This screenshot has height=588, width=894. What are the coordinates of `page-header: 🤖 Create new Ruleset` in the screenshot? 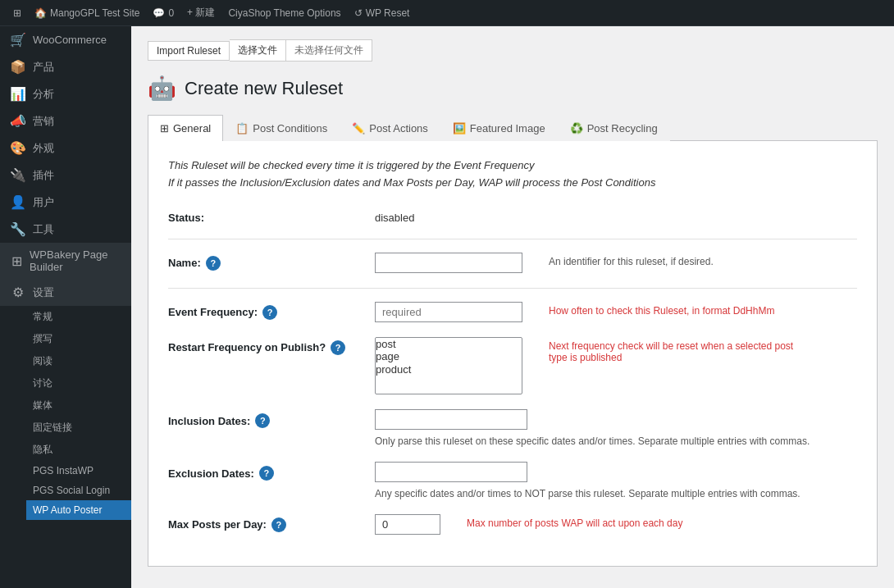 It's located at (513, 89).